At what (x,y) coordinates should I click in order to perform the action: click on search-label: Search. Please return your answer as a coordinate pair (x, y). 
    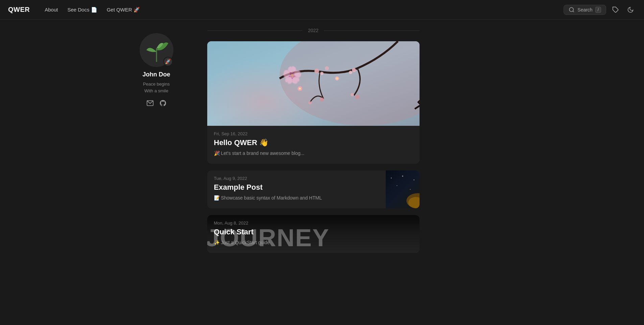
    Looking at the image, I should click on (585, 10).